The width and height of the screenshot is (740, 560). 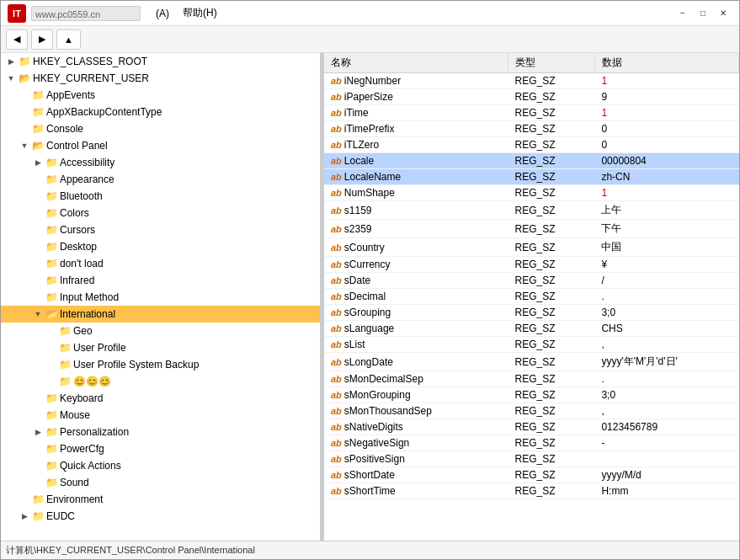 What do you see at coordinates (160, 247) in the screenshot?
I see `tree-item-desktop: Desktop` at bounding box center [160, 247].